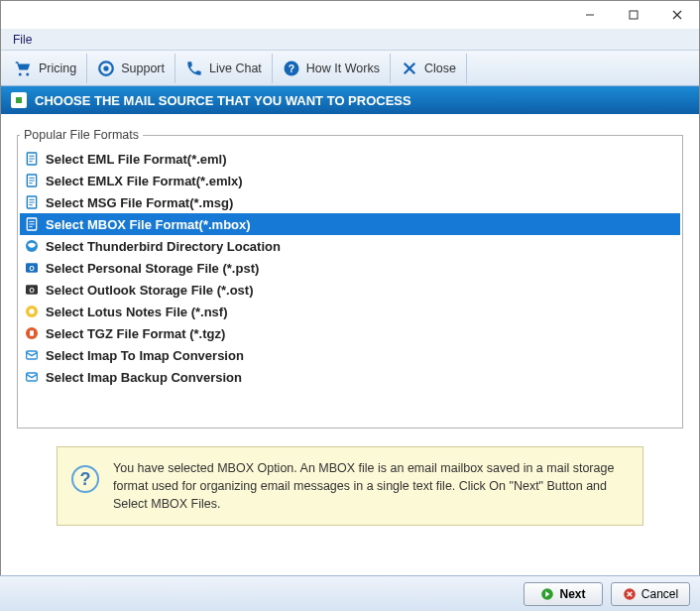  I want to click on menu-bar: File, so click(350, 40).